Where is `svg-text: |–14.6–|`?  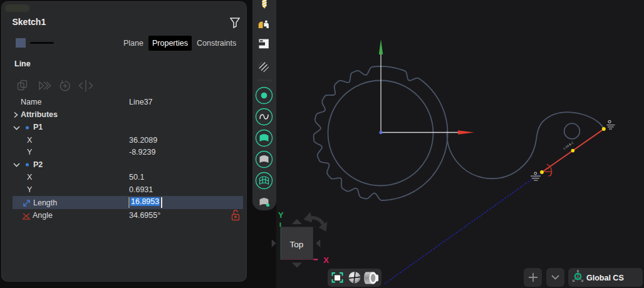 svg-text: |–14.6–| is located at coordinates (568, 145).